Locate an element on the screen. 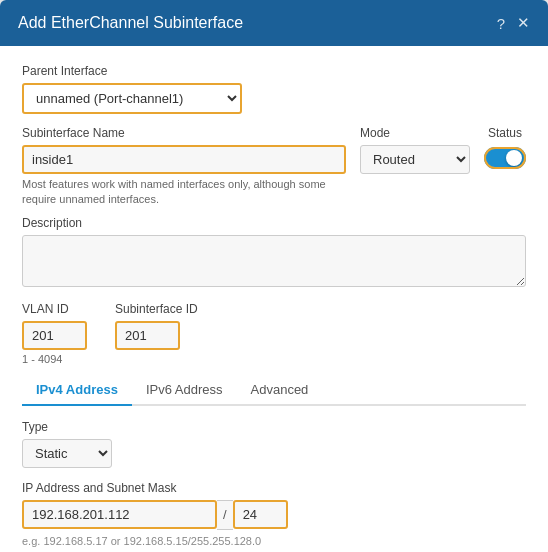 Image resolution: width=548 pixels, height=552 pixels. tab-ipv4: IPv4 Address is located at coordinates (77, 390).